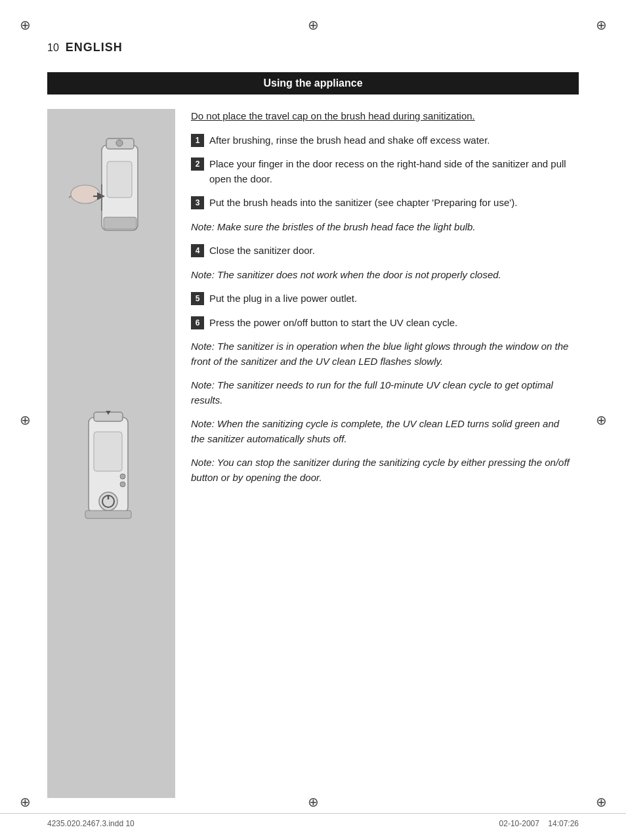 The width and height of the screenshot is (626, 840). Describe the element at coordinates (382, 172) in the screenshot. I see `step-2: 2 Place your finger in the door recess o…` at that location.